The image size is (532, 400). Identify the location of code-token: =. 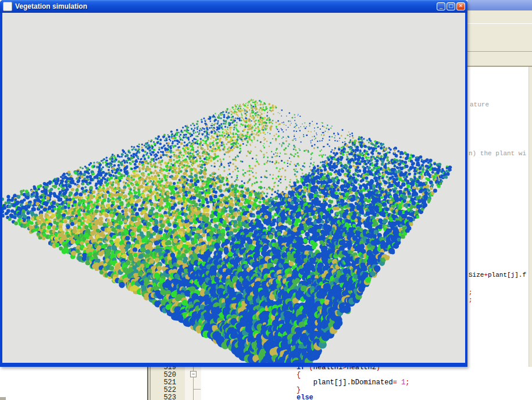
(395, 383).